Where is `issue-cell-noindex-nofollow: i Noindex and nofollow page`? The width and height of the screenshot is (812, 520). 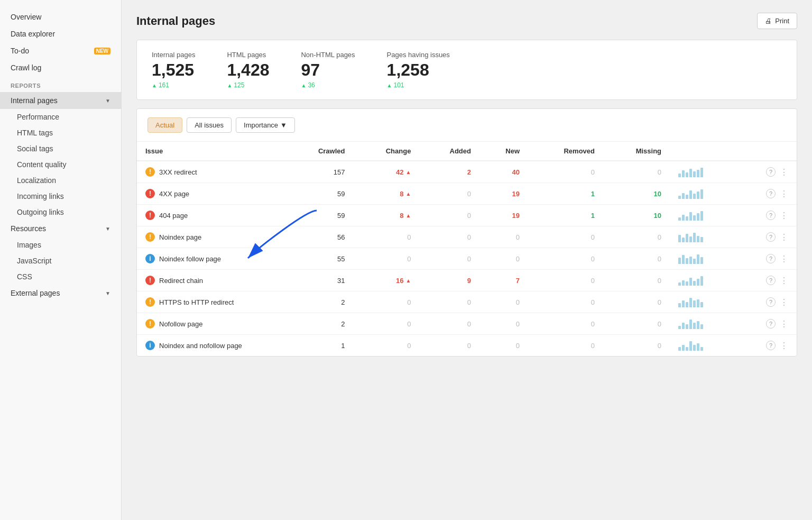 issue-cell-noindex-nofollow: i Noindex and nofollow page is located at coordinates (211, 346).